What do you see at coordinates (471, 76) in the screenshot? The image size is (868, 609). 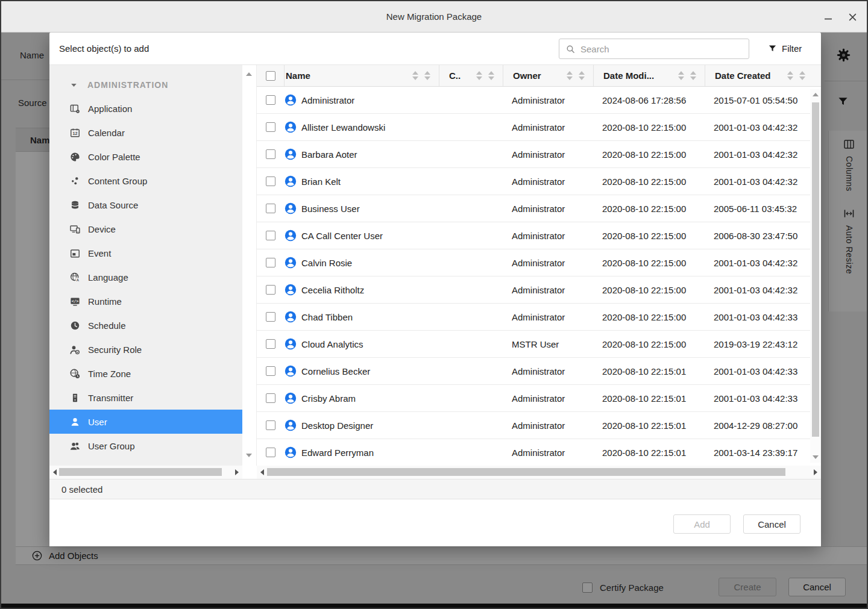 I see `column-header-c-: C..` at bounding box center [471, 76].